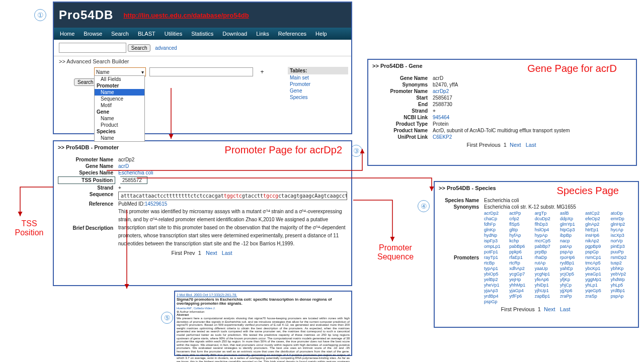 The height and width of the screenshot is (362, 644). I want to click on species-promoter-link: glnKp, so click(496, 230).